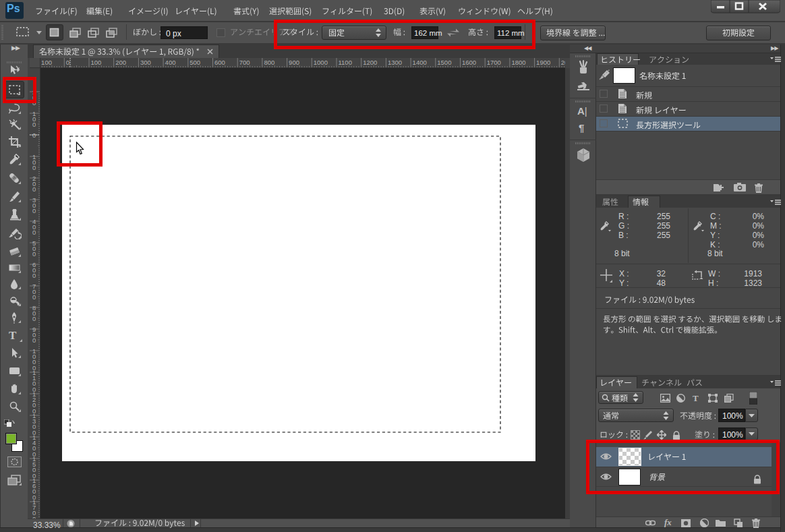 The height and width of the screenshot is (532, 785). I want to click on svg-text: 1800, so click(518, 62).